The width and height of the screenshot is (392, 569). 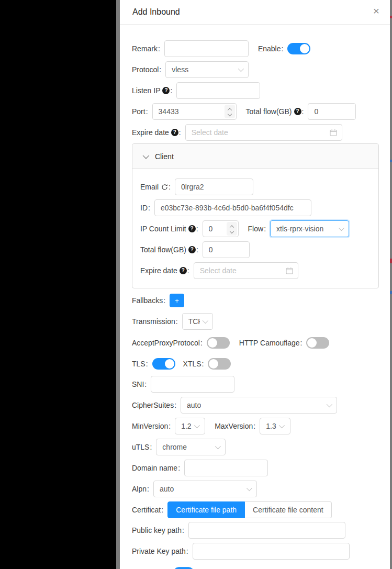 I want to click on accept-proxy-protocol-label: AcceptProxyProtocol, so click(x=166, y=343).